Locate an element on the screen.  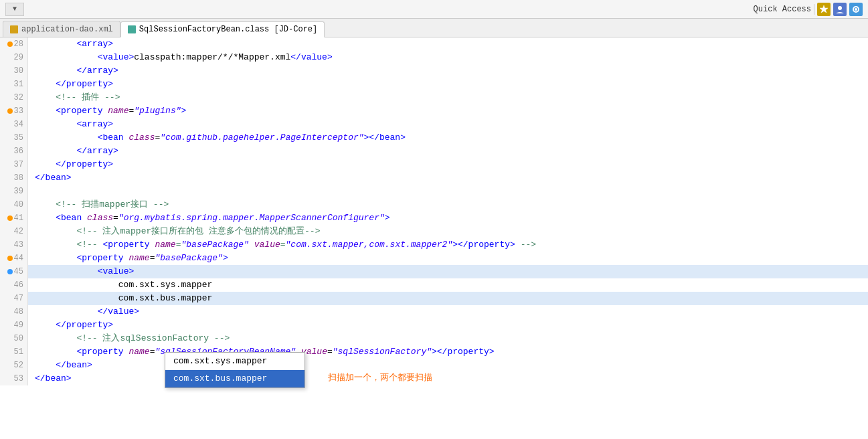
line-content: <!-- 注入sqlSessionFactory --> is located at coordinates (448, 339).